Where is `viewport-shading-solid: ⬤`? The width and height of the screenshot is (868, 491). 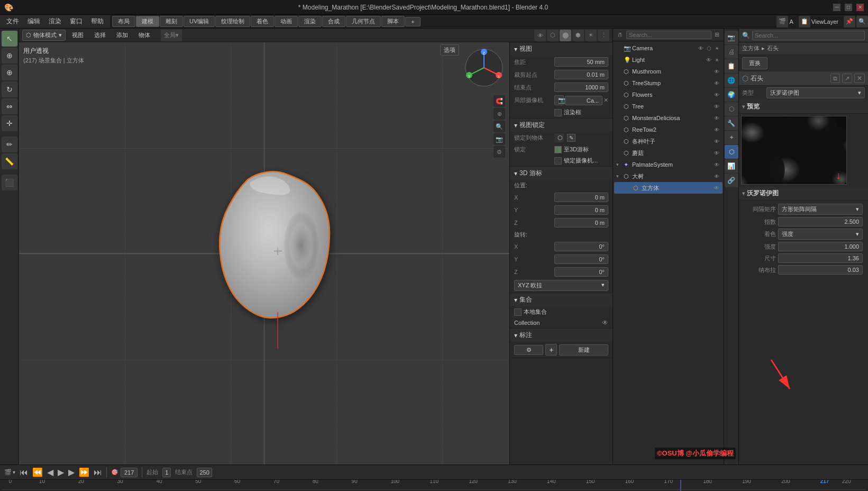
viewport-shading-solid: ⬤ is located at coordinates (565, 35).